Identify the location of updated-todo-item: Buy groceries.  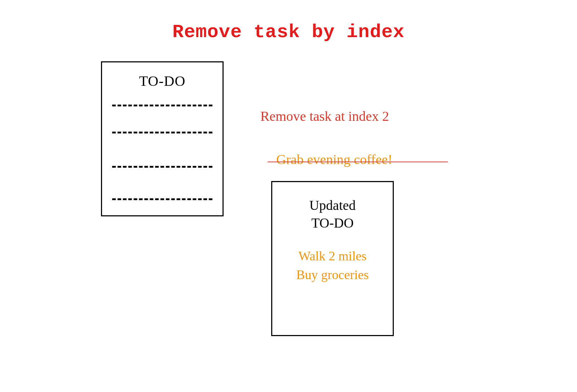
(332, 275).